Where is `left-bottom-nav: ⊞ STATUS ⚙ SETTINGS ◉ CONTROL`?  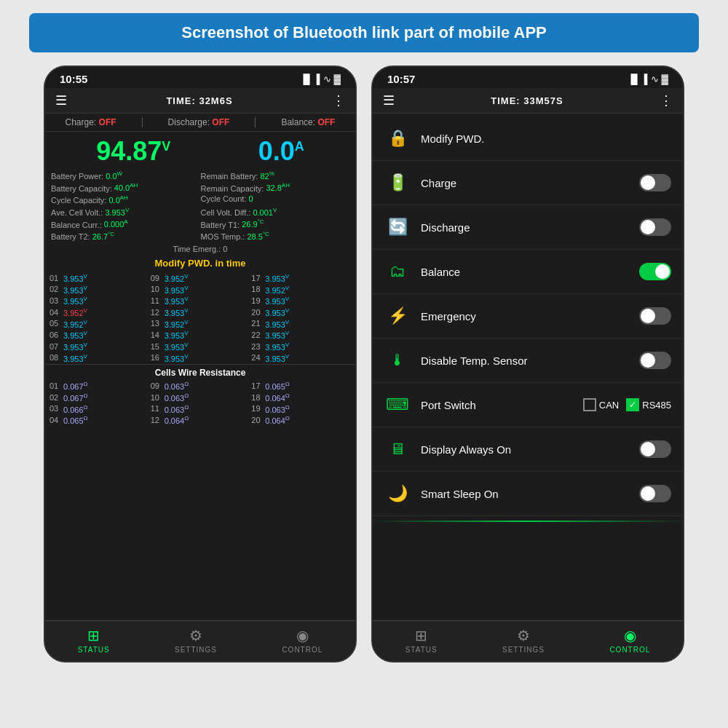
left-bottom-nav: ⊞ STATUS ⚙ SETTINGS ◉ CONTROL is located at coordinates (200, 641).